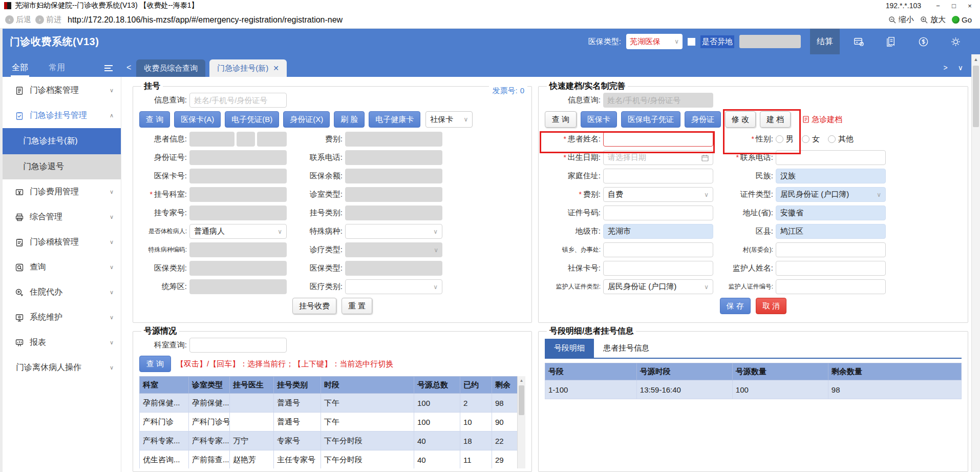  Describe the element at coordinates (109, 71) in the screenshot. I see `menu-collapse-button` at that location.